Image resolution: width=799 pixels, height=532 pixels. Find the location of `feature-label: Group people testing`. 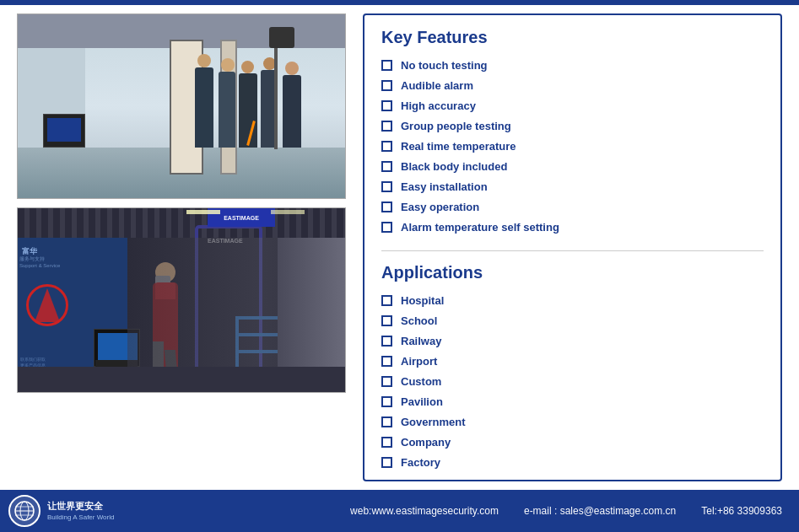

feature-label: Group people testing is located at coordinates (456, 126).